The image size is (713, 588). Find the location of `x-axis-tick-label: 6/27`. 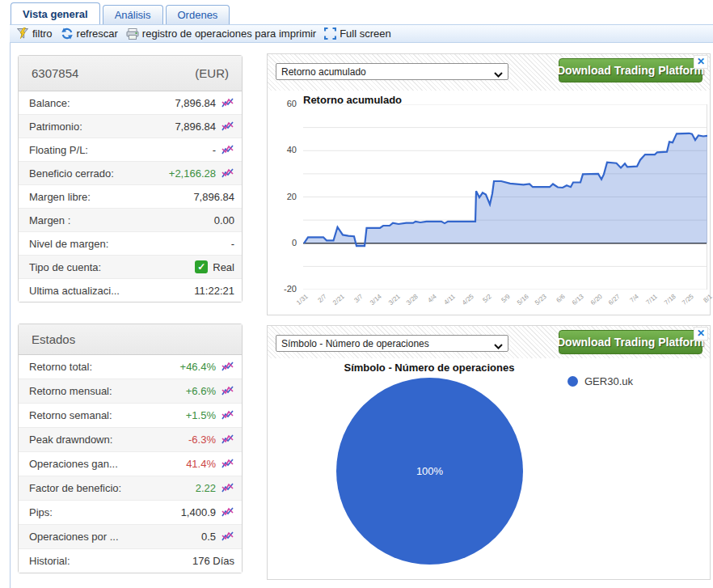

x-axis-tick-label: 6/27 is located at coordinates (612, 302).